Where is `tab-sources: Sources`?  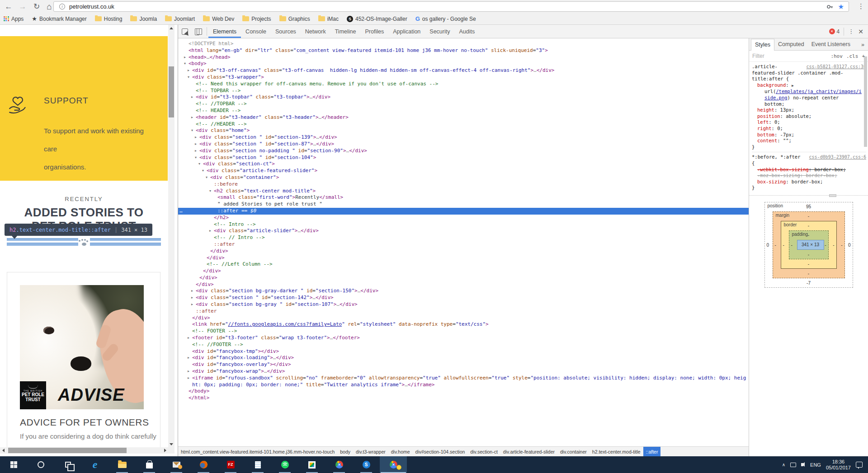
tab-sources: Sources is located at coordinates (286, 32).